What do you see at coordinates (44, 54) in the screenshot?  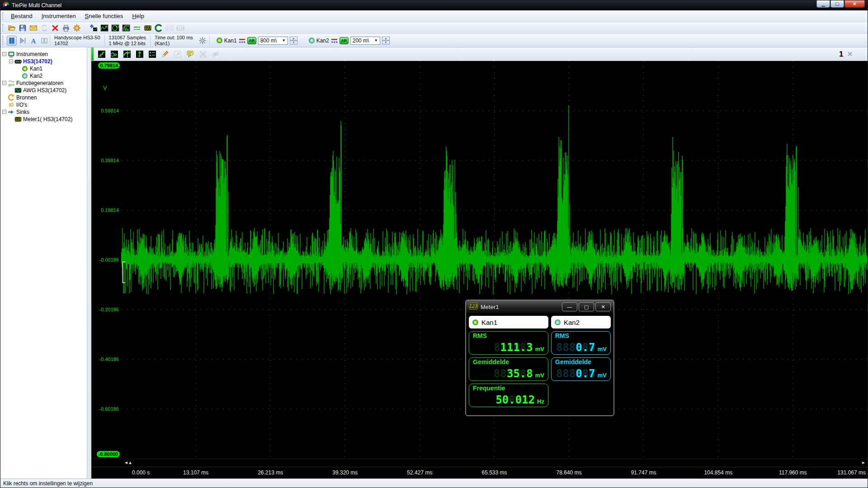 I see `tree-item-instrumenten: −Instrumenten` at bounding box center [44, 54].